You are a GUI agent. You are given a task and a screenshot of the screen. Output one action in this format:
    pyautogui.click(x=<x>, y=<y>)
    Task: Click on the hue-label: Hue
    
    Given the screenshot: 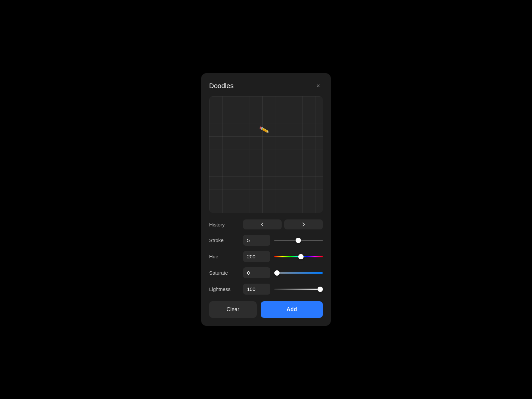 What is the action you would take?
    pyautogui.click(x=224, y=257)
    